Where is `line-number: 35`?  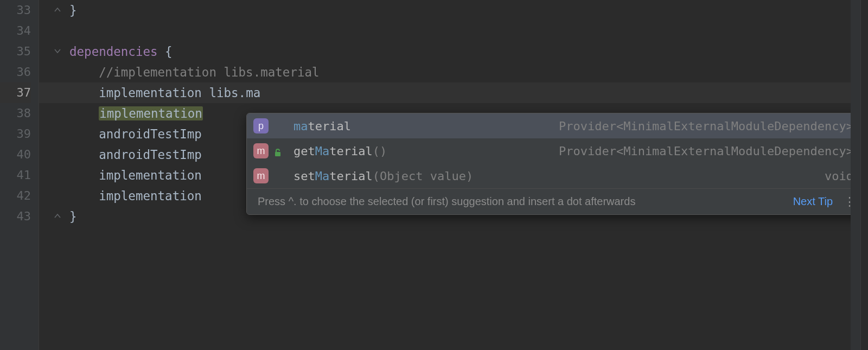
line-number: 35 is located at coordinates (15, 52).